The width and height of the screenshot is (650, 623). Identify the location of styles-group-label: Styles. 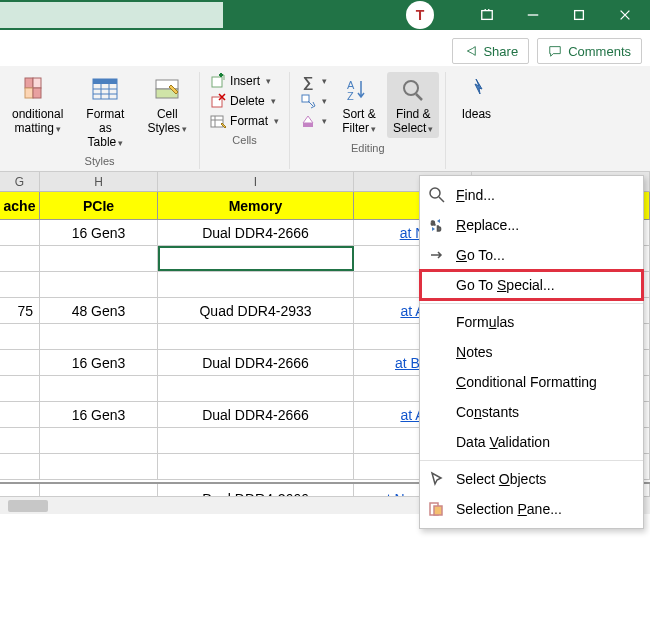
(100, 160).